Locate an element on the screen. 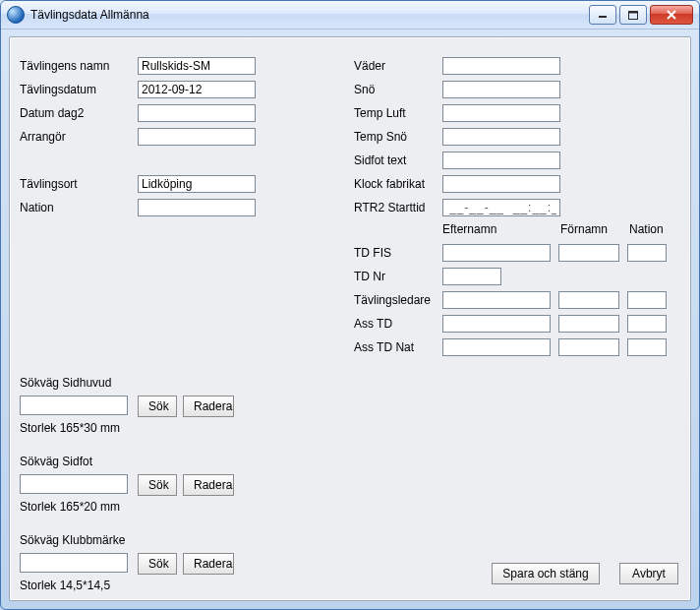 The height and width of the screenshot is (610, 700). label-clock-brand: Klock fabrikat is located at coordinates (389, 184).